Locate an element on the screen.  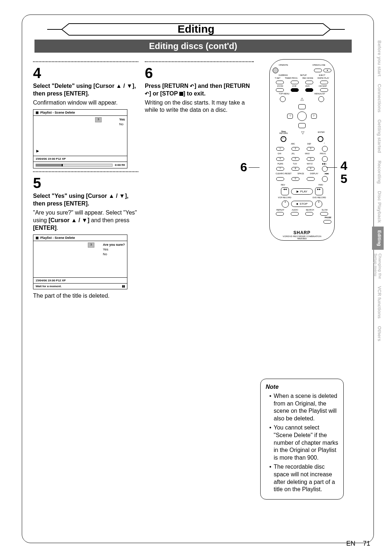
step-5-number: 5 is located at coordinates (86, 183).